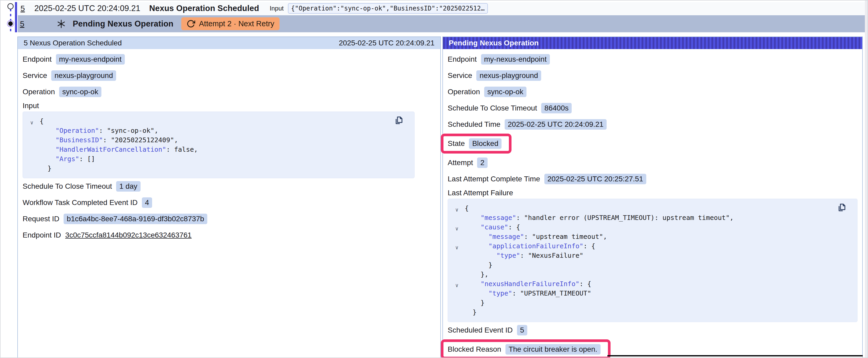 The image size is (868, 358). Describe the element at coordinates (480, 330) in the screenshot. I see `field-label: Scheduled Event ID` at that location.